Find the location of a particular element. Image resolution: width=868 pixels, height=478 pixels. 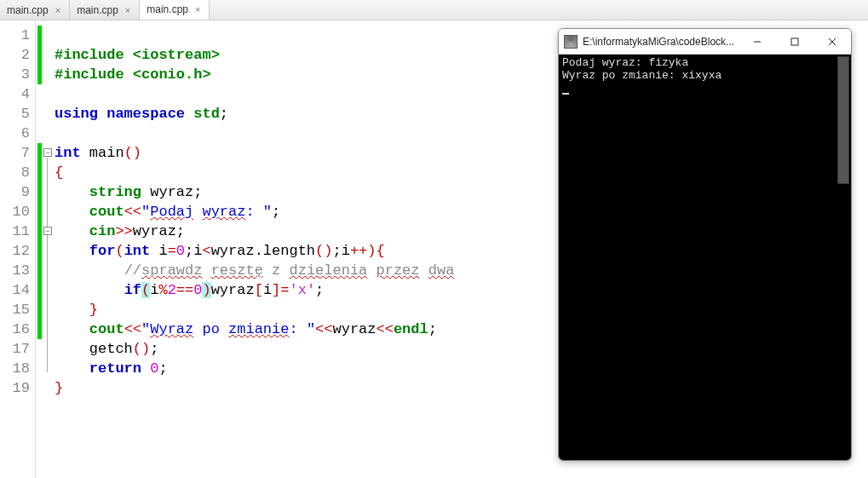

code-text: int is located at coordinates (138, 251).